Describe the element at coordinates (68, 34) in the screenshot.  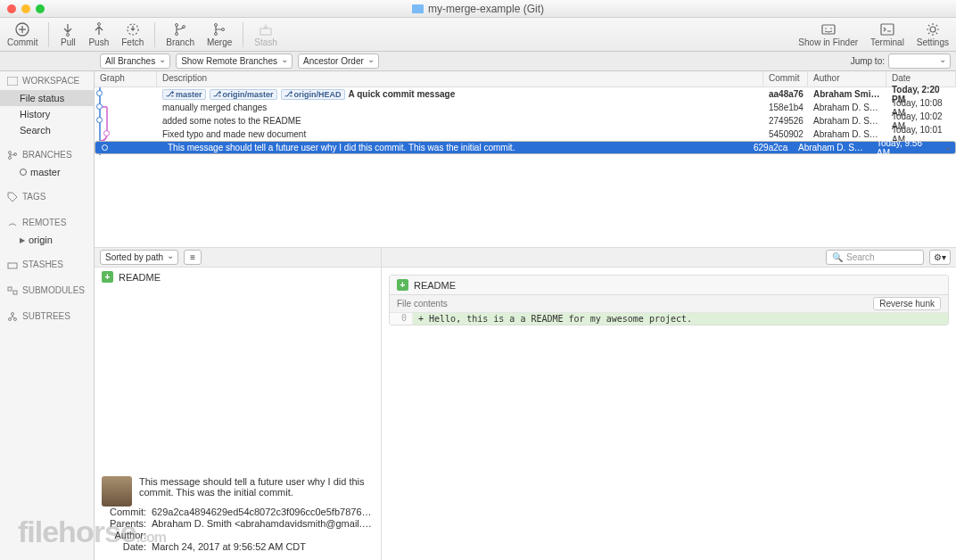
I see `pull-button: Pull` at that location.